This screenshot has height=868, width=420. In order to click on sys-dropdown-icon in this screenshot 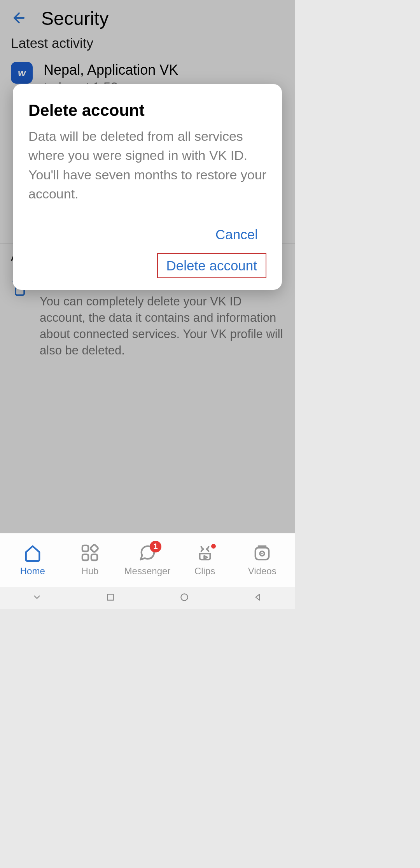, I will do `click(37, 598)`.